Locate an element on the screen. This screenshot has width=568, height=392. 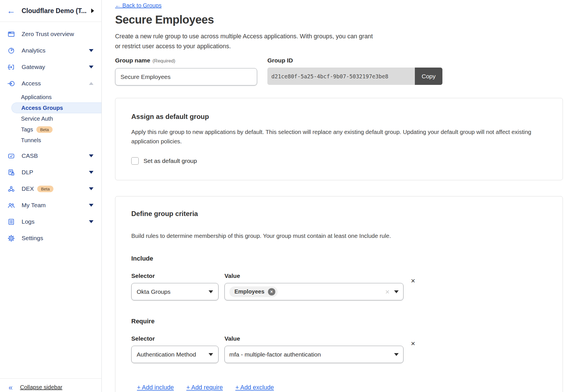
document-lock-icon is located at coordinates (11, 173).